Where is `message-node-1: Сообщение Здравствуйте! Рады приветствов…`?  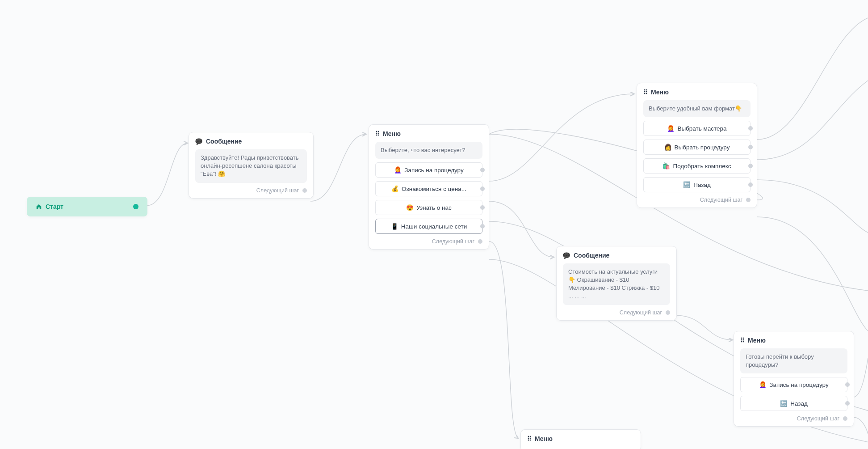 message-node-1: Сообщение Здравствуйте! Рады приветствов… is located at coordinates (251, 165).